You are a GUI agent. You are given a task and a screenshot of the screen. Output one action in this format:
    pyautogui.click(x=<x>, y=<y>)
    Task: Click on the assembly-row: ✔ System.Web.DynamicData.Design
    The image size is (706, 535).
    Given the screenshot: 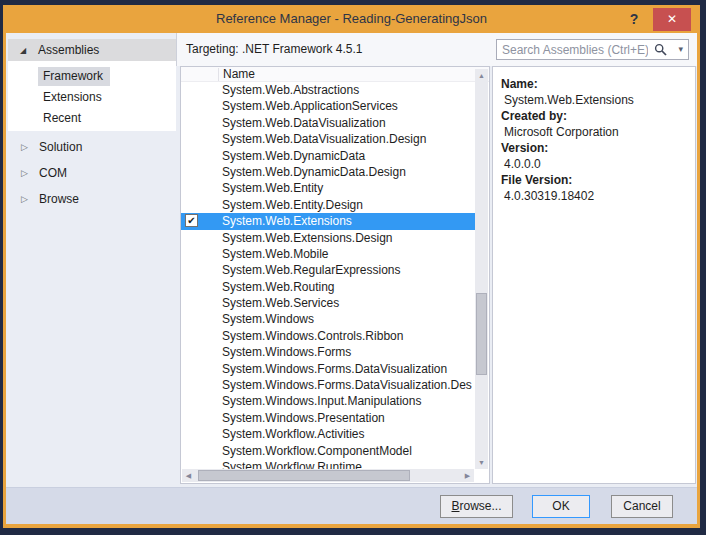 What is the action you would take?
    pyautogui.click(x=328, y=172)
    